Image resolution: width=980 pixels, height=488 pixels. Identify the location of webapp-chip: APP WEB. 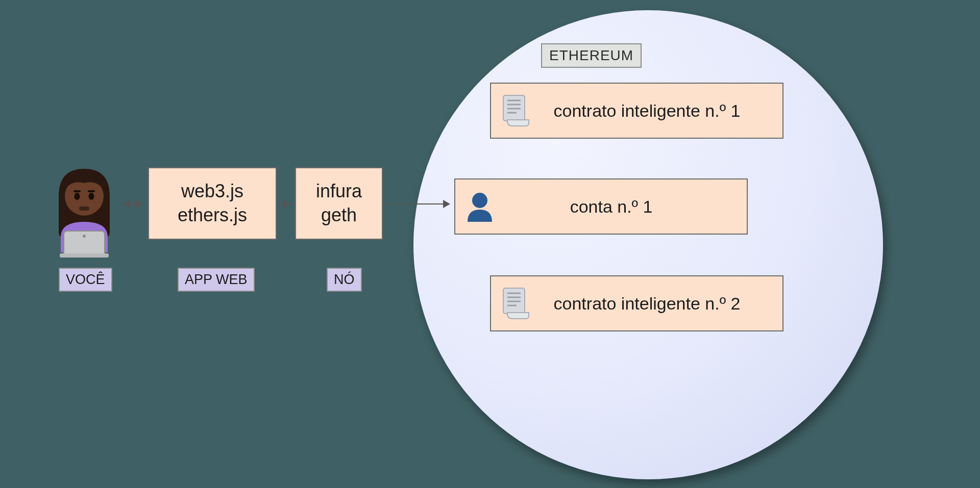
(216, 279).